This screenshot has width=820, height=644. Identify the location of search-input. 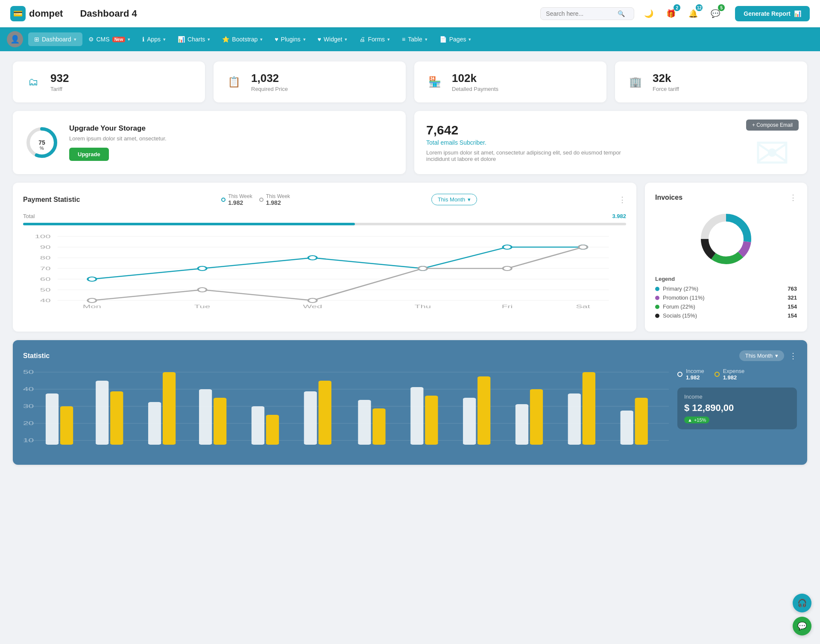
(580, 14).